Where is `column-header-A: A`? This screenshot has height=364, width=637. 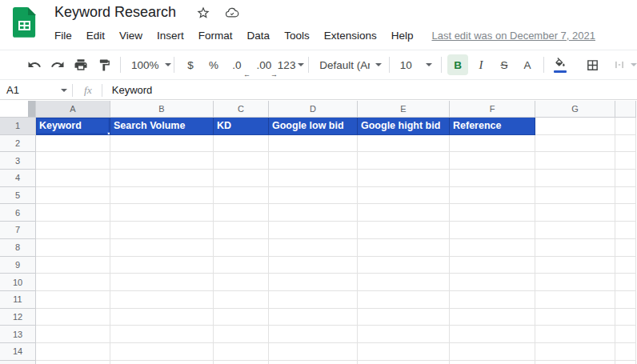
column-header-A: A is located at coordinates (74, 109).